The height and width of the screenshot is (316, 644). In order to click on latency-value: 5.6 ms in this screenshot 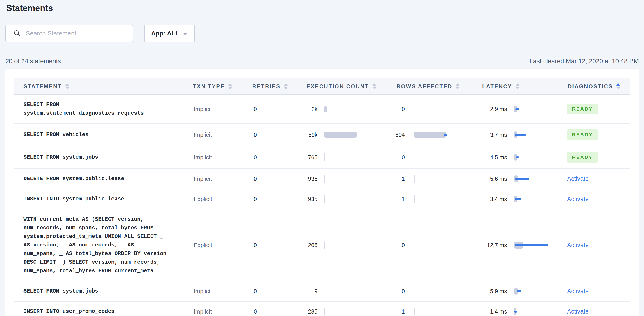, I will do `click(493, 179)`.